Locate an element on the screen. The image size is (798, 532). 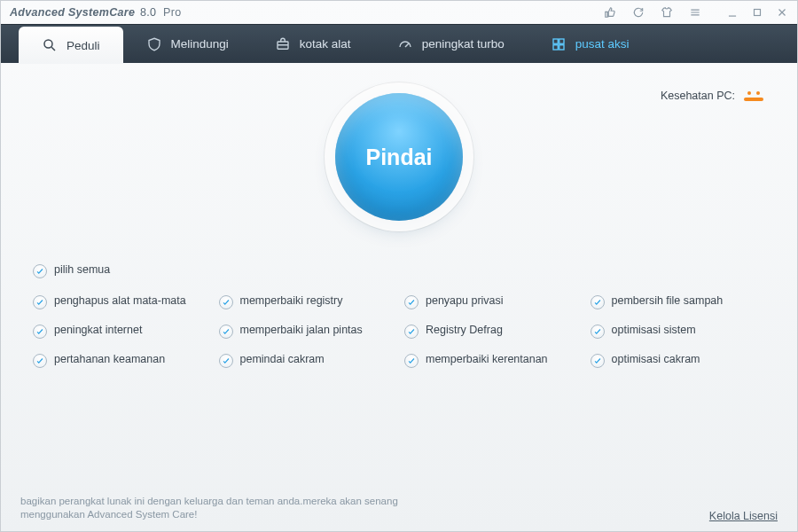
option-registry-fix: memperbaiki registry is located at coordinates (307, 301).